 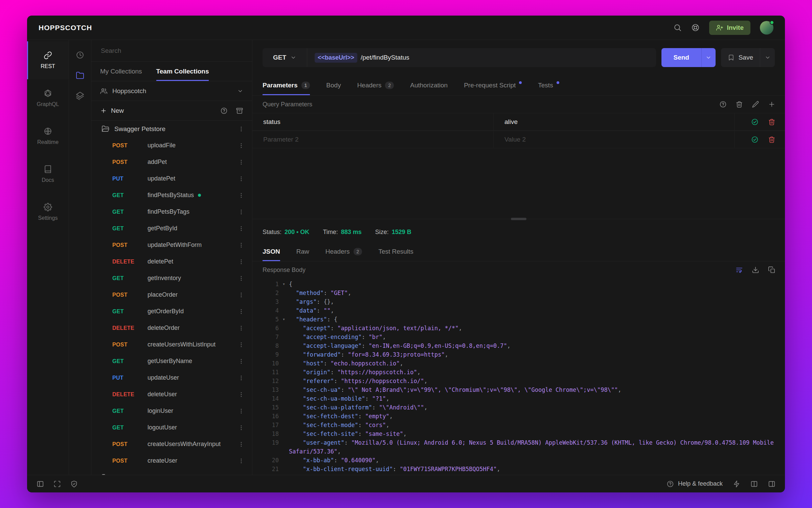 I want to click on collection-request-uploadFile: POSTuploadFile, so click(x=172, y=146).